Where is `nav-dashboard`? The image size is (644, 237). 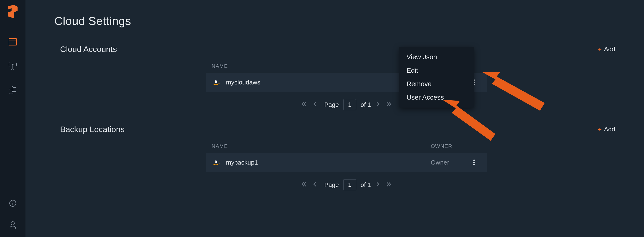
nav-dashboard is located at coordinates (13, 42).